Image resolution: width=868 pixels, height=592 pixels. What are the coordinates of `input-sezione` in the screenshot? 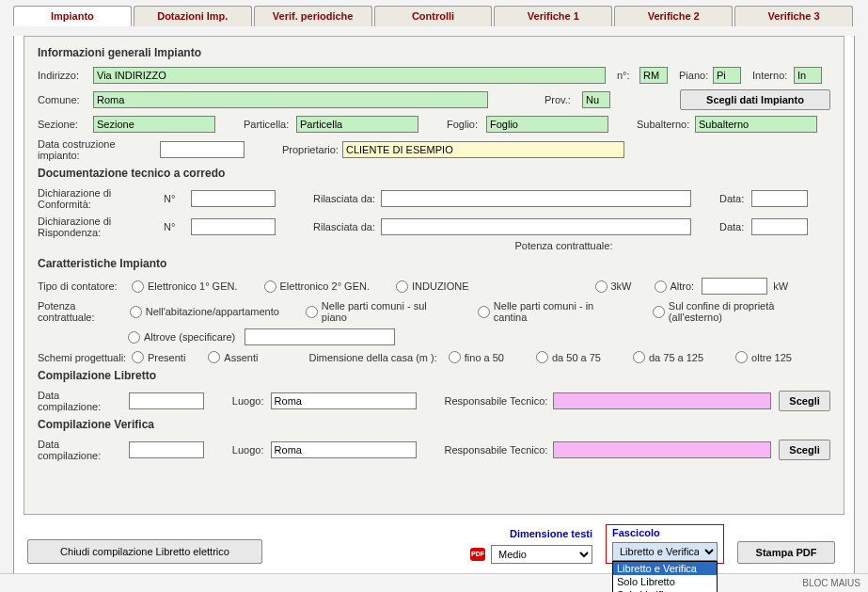 It's located at (154, 124).